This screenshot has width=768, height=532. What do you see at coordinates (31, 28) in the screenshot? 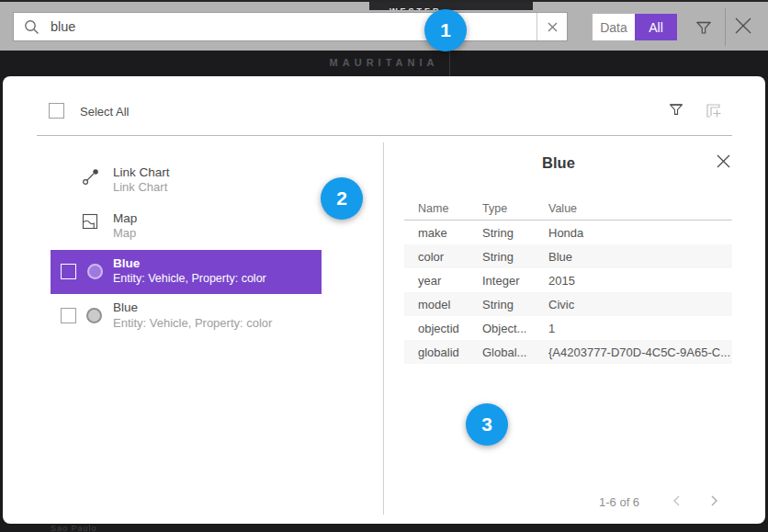
I see `search-icon` at bounding box center [31, 28].